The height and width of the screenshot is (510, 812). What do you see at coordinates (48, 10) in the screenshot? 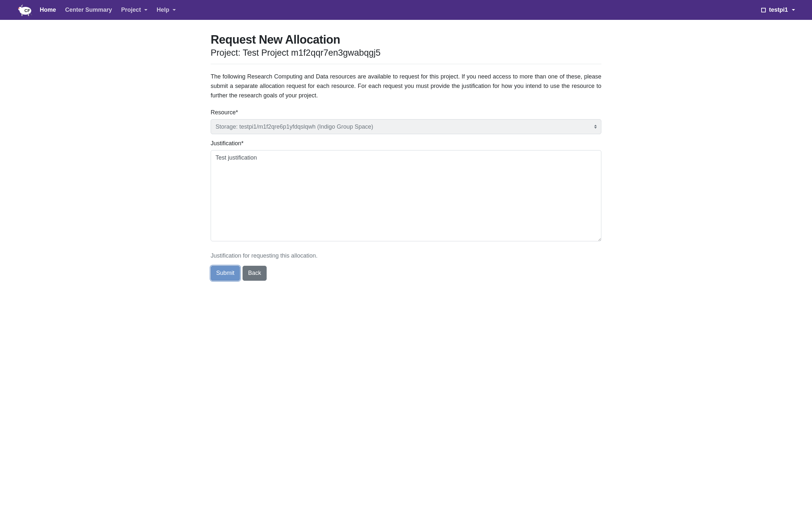
I see `nav-home: Home` at bounding box center [48, 10].